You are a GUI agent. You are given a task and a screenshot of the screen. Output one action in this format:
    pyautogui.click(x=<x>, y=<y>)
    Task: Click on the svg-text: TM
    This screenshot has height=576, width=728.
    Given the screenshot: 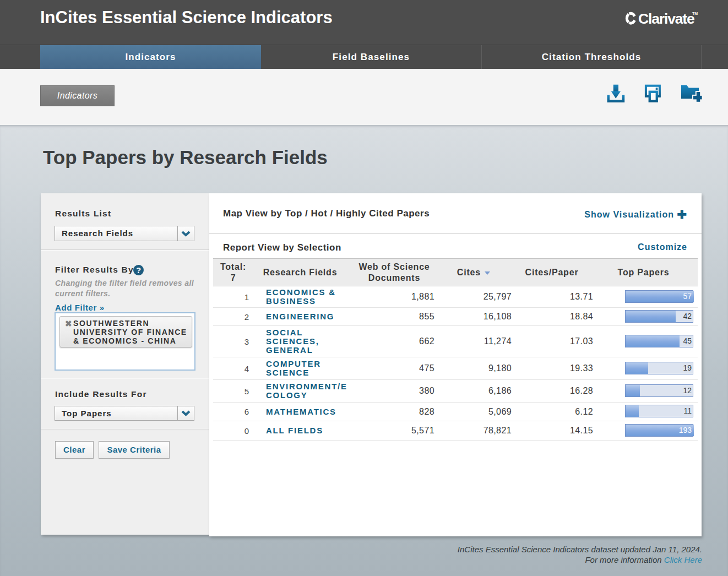 What is the action you would take?
    pyautogui.click(x=695, y=13)
    